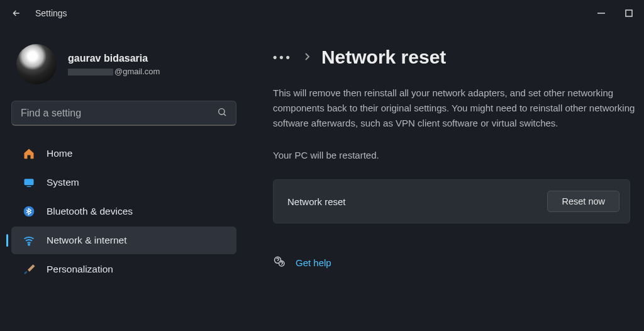  What do you see at coordinates (124, 240) in the screenshot?
I see `sidebar-item-network: Network & internet` at bounding box center [124, 240].